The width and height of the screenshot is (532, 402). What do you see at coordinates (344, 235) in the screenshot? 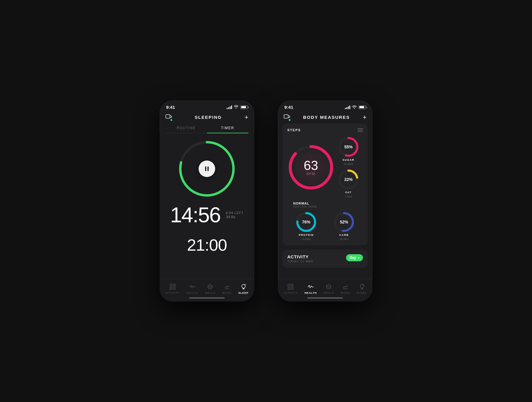
I see `carb-label: CARB` at bounding box center [344, 235].